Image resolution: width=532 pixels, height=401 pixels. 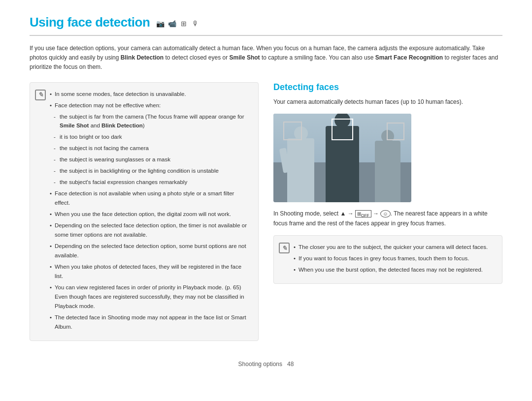 What do you see at coordinates (394, 270) in the screenshot?
I see `right-note-item: When you use the burst option, the detec…` at bounding box center [394, 270].